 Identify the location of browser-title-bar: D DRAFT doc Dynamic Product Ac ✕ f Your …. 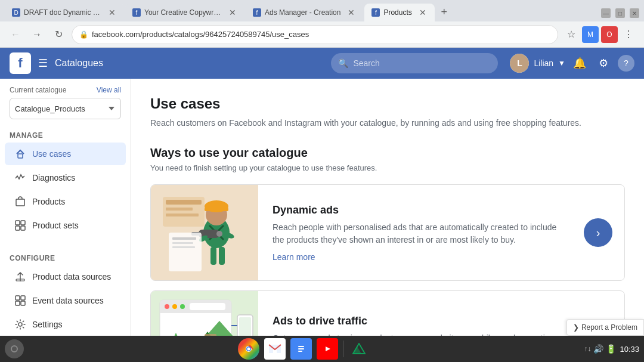
(322, 11).